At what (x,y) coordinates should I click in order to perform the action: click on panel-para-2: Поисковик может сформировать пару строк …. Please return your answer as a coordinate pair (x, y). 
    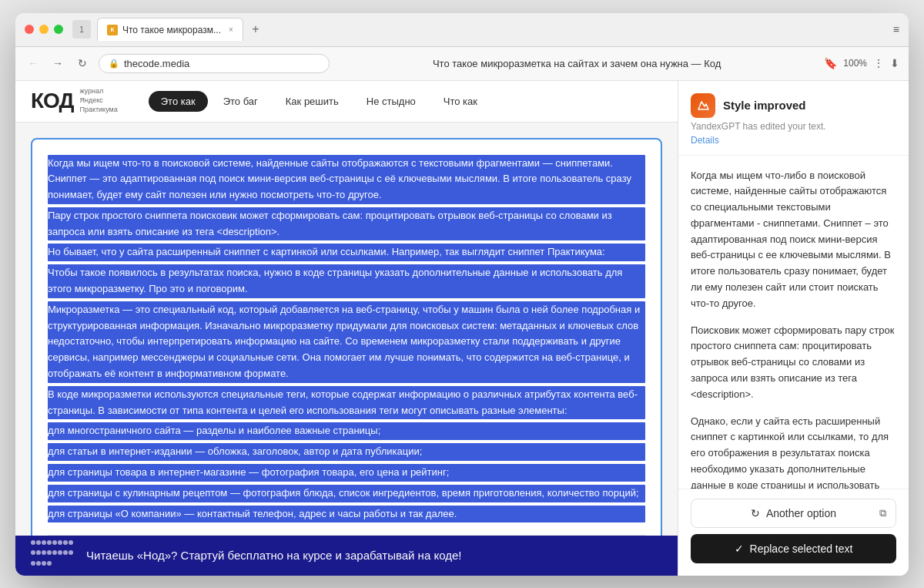
    Looking at the image, I should click on (793, 363).